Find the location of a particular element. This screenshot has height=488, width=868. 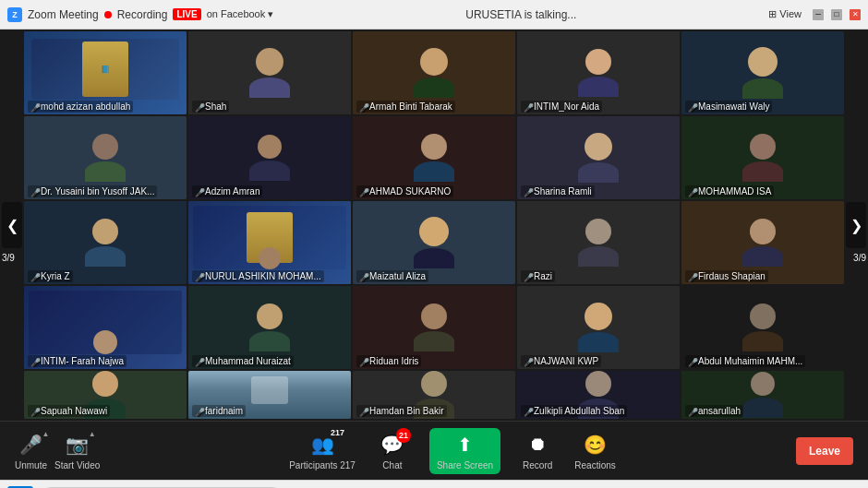

participant-label-23: 🎤 Hamdan Bin Bakir is located at coordinates (402, 411).